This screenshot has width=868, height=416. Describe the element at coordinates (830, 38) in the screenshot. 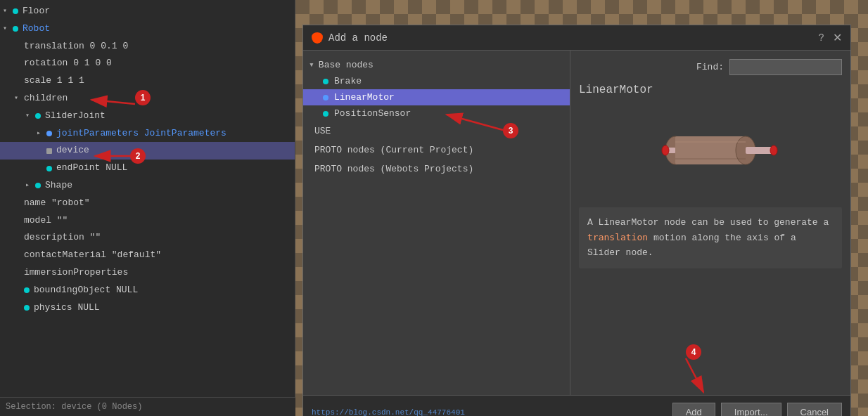

I see `dialog-controls: ? ✕` at that location.